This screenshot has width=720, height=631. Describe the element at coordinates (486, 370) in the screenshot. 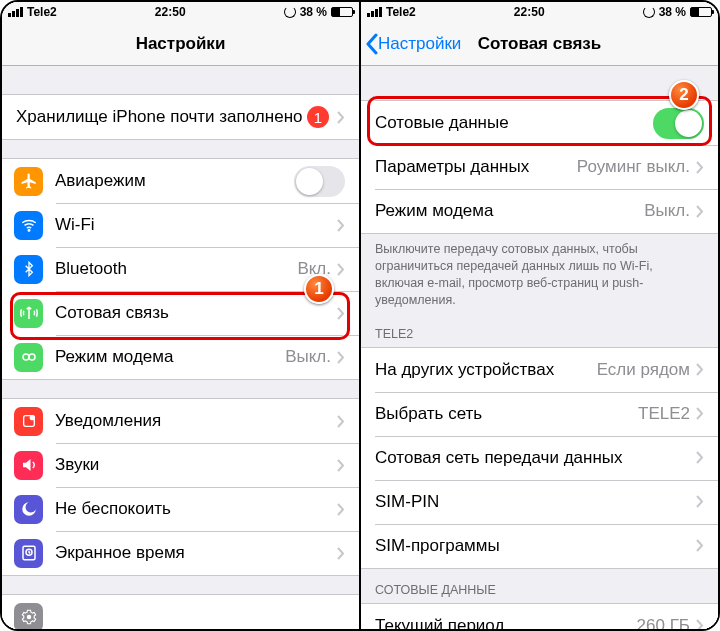

I see `row-label: На других устройствах` at that location.